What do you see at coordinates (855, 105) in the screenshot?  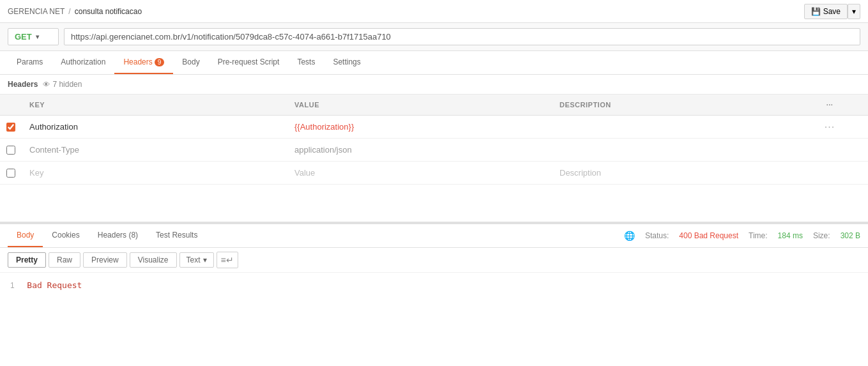 I see `col-bulk` at bounding box center [855, 105].